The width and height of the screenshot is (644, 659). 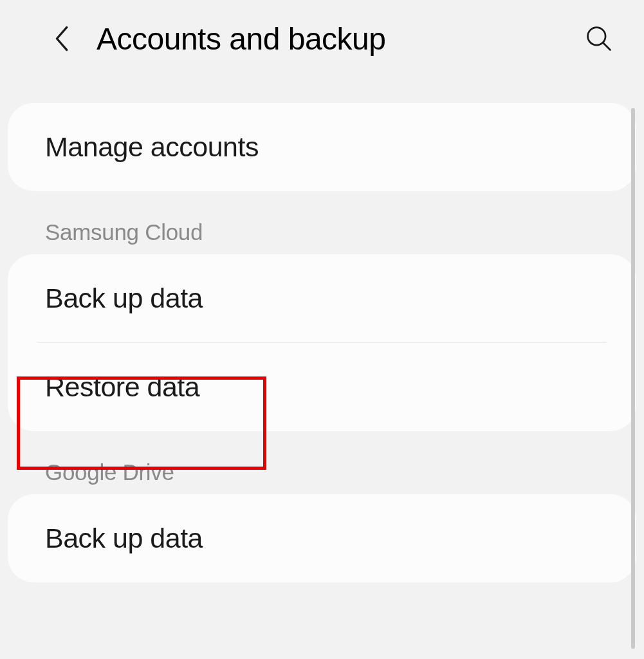 What do you see at coordinates (322, 538) in the screenshot?
I see `card-google-drive: Back up data` at bounding box center [322, 538].